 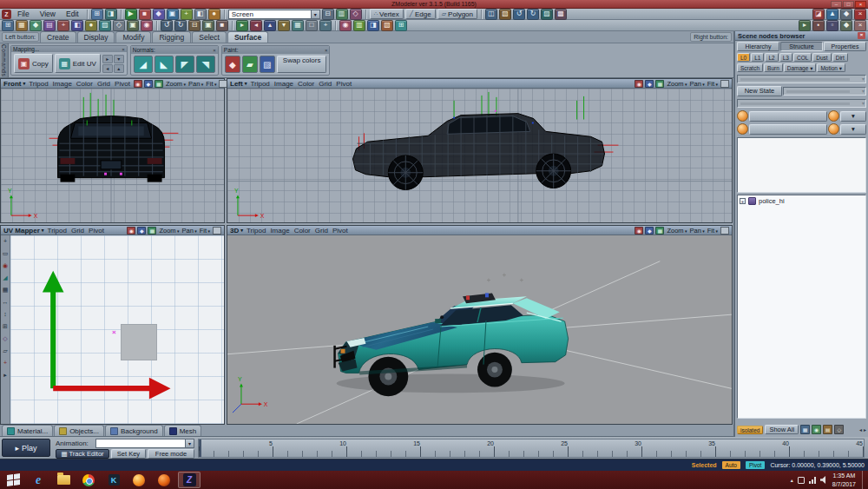 I want to click on viewport-front-canvas: Y X, so click(x=113, y=155).